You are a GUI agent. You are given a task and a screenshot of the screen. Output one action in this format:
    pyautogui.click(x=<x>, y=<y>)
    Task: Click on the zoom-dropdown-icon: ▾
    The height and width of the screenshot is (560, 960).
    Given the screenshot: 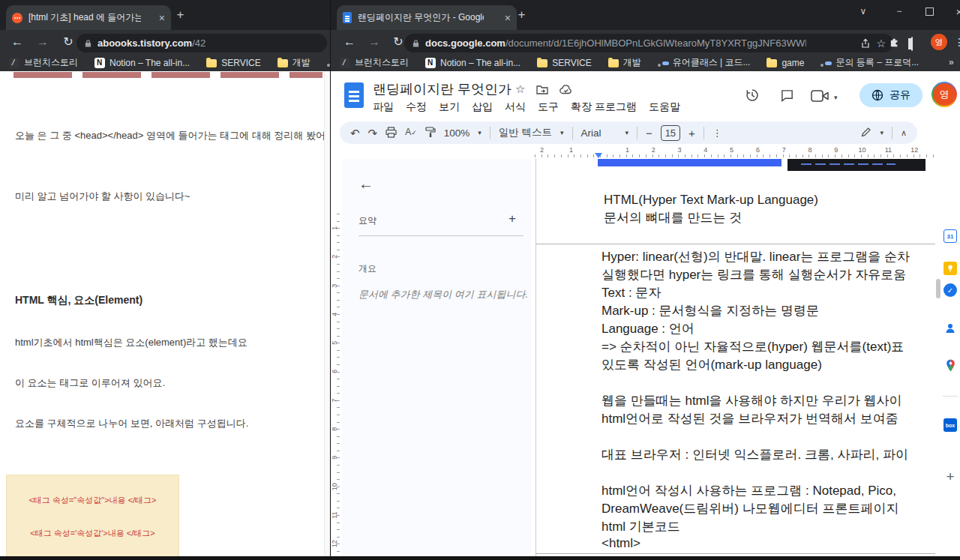 What is the action you would take?
    pyautogui.click(x=480, y=133)
    